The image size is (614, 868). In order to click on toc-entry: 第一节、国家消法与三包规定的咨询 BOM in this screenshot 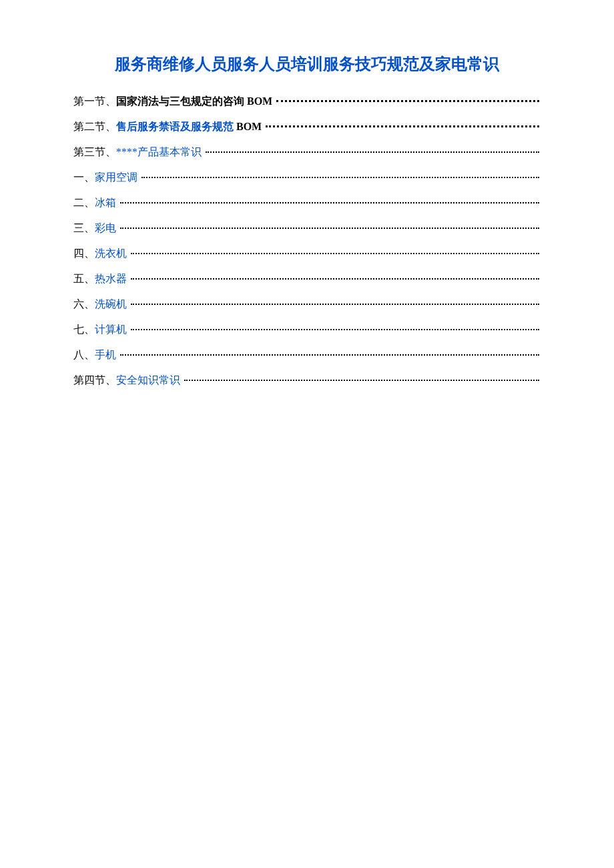, I will do `click(307, 101)`.